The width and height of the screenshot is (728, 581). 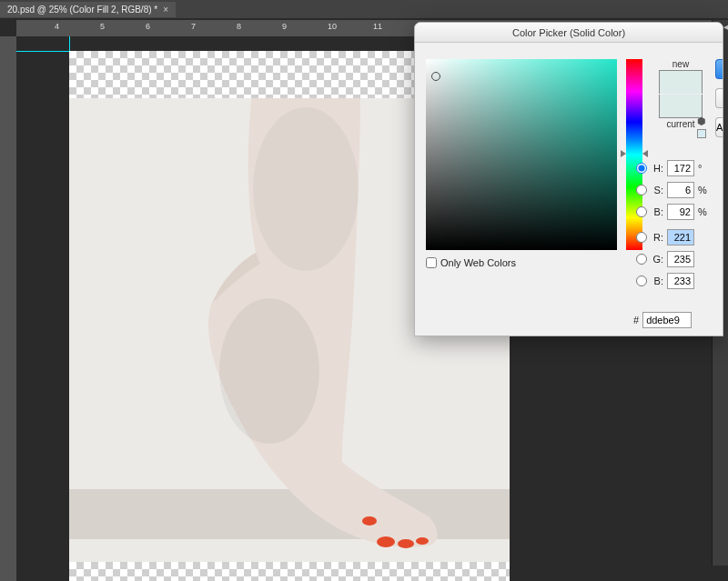 What do you see at coordinates (681, 106) in the screenshot?
I see `current-color-swatch` at bounding box center [681, 106].